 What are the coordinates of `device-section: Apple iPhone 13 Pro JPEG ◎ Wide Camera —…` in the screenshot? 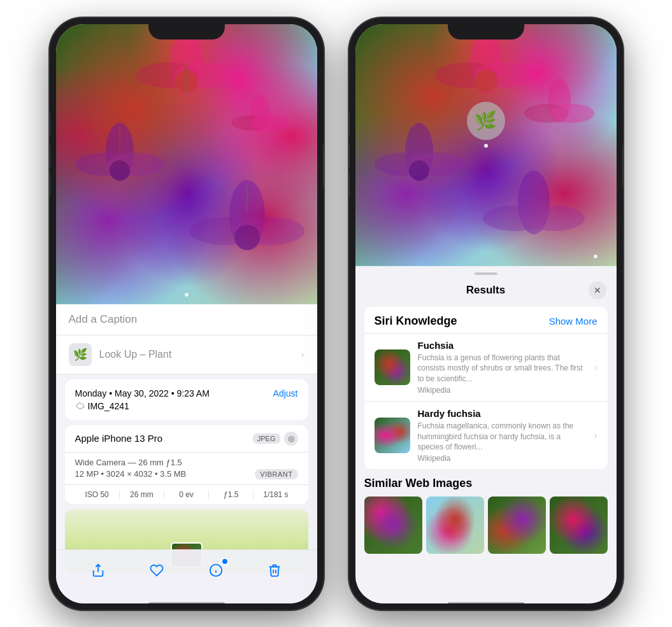 It's located at (187, 465).